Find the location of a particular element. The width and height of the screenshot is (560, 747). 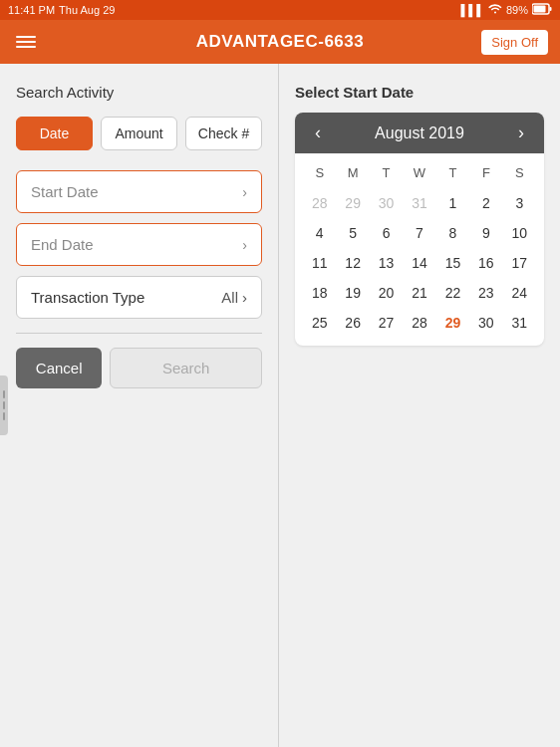

dow-tue: T is located at coordinates (387, 173).